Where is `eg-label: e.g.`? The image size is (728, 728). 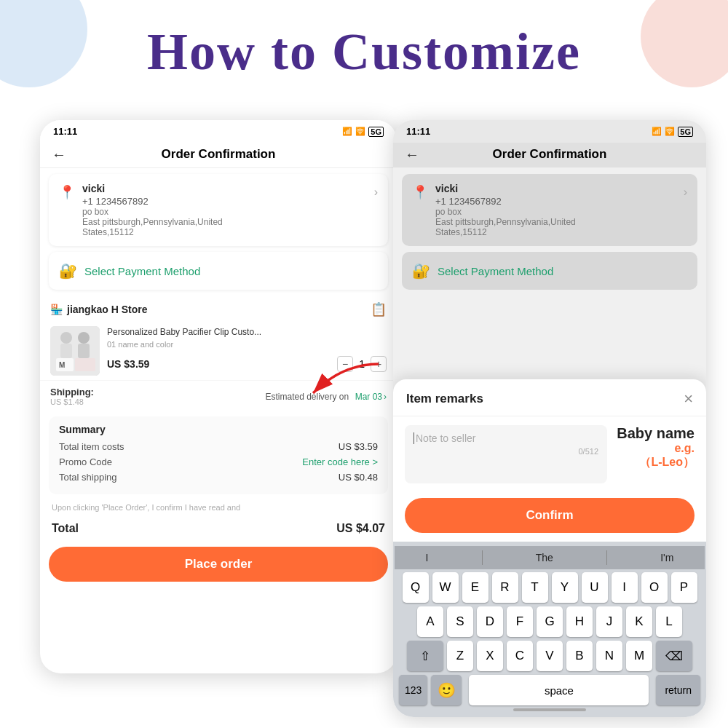 eg-label: e.g. is located at coordinates (654, 448).